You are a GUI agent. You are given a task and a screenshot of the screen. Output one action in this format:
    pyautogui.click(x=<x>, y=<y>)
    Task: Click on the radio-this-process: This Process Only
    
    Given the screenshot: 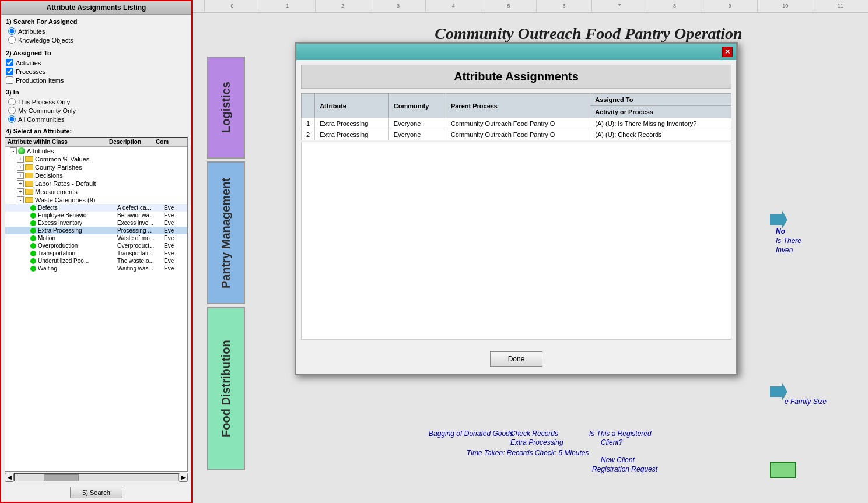 What is the action you would take?
    pyautogui.click(x=97, y=101)
    